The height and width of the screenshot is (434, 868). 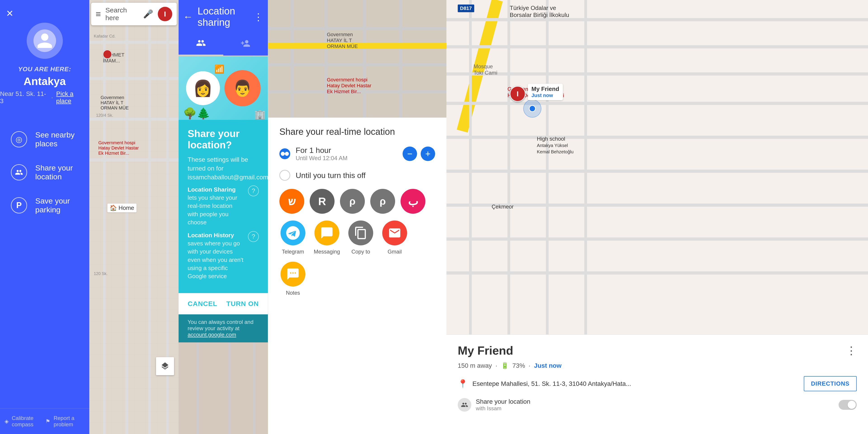 I want to click on road-h4, so click(x=134, y=160).